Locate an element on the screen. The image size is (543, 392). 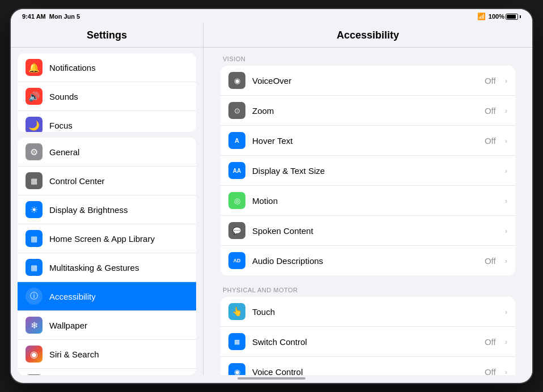
voicectrl-label: Voice Control is located at coordinates (365, 372).